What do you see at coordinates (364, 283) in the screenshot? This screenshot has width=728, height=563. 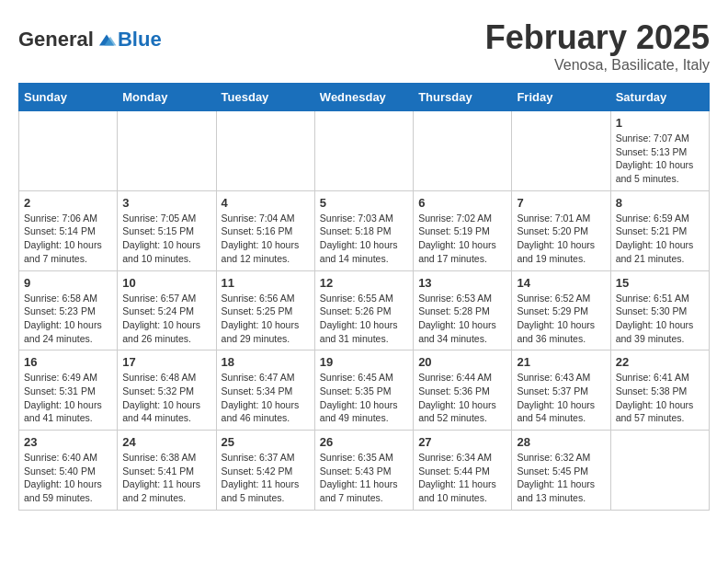 I see `day-number: 12` at bounding box center [364, 283].